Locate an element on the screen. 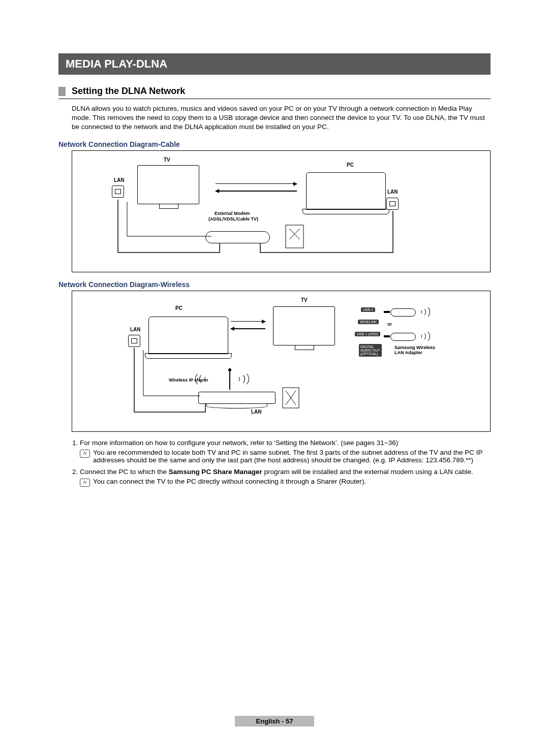 This screenshot has height=756, width=549. intro-paragraph: DLNA allows you to watch pictures, music… is located at coordinates (274, 118).